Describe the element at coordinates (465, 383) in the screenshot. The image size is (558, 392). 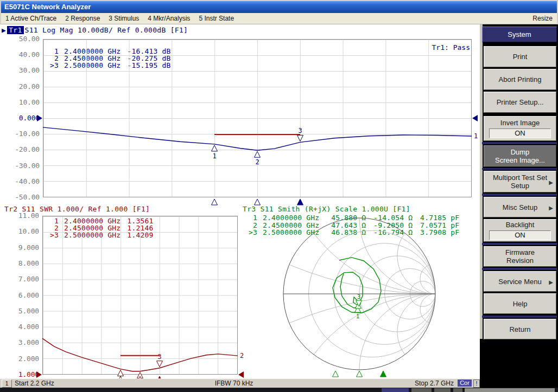
I see `correction-badge: Cor` at that location.